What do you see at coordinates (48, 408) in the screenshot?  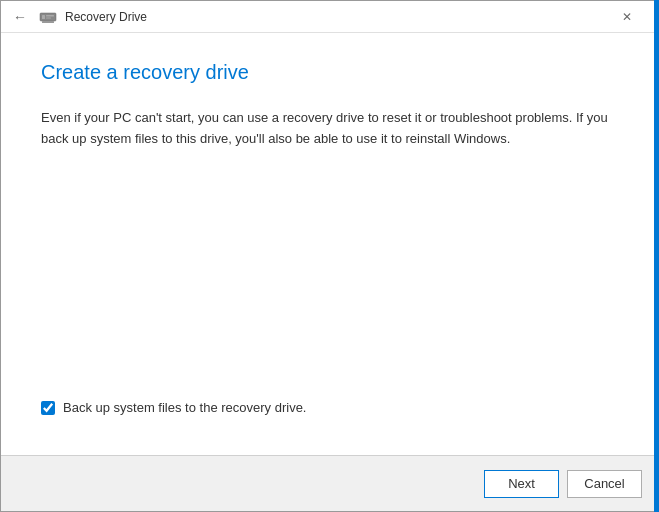 I see `backup-checkbox` at bounding box center [48, 408].